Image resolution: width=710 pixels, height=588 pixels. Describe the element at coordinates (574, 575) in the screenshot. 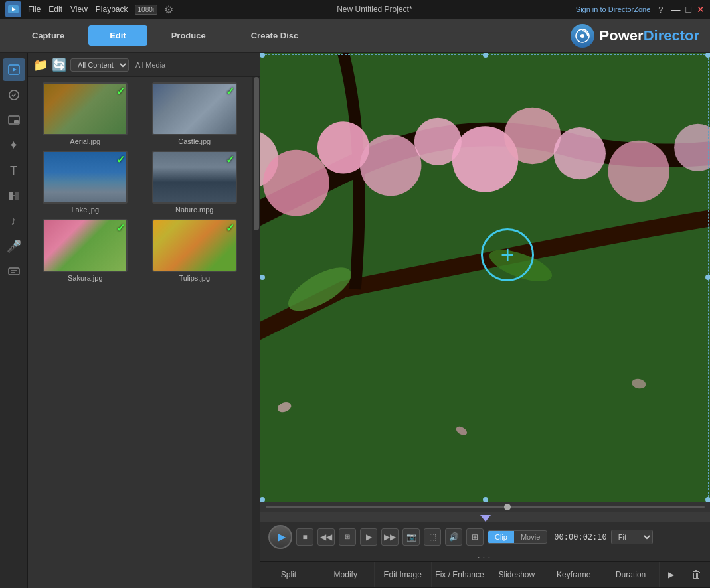

I see `keyframe-button: Keyframe` at that location.